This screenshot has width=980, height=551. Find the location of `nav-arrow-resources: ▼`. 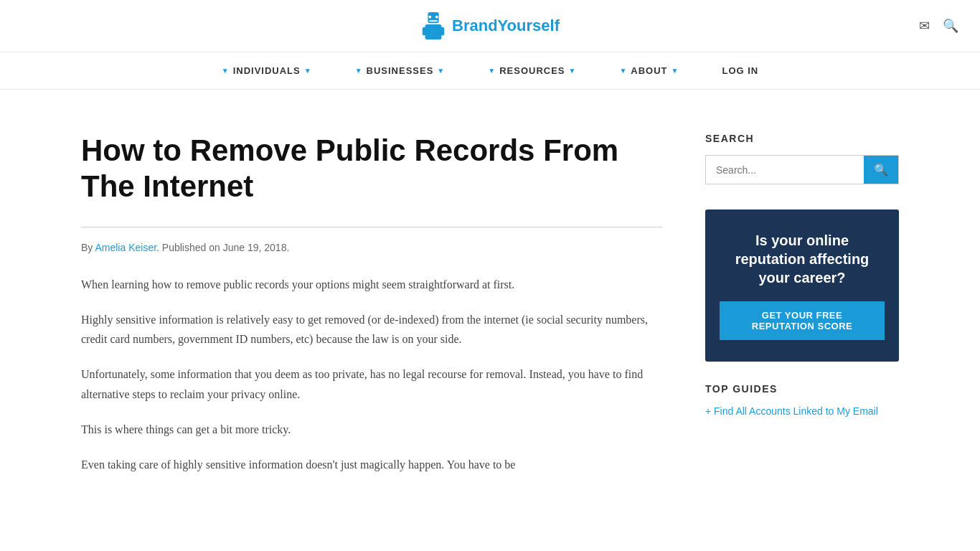

nav-arrow-resources: ▼ is located at coordinates (492, 70).